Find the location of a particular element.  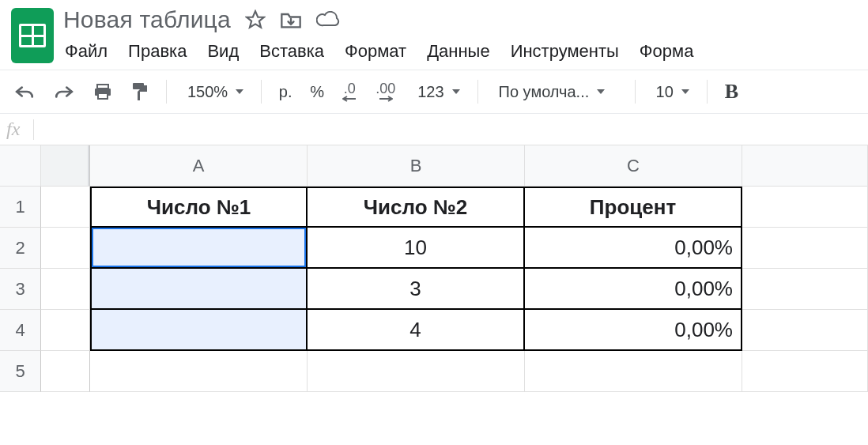

cell-A5 is located at coordinates (199, 371).